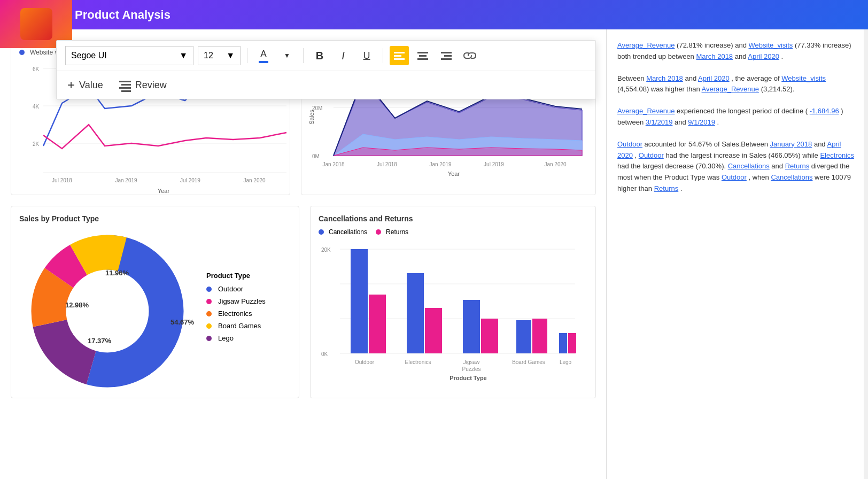 Image resolution: width=868 pixels, height=479 pixels. Describe the element at coordinates (244, 276) in the screenshot. I see `legend-title: Product Type` at that location.